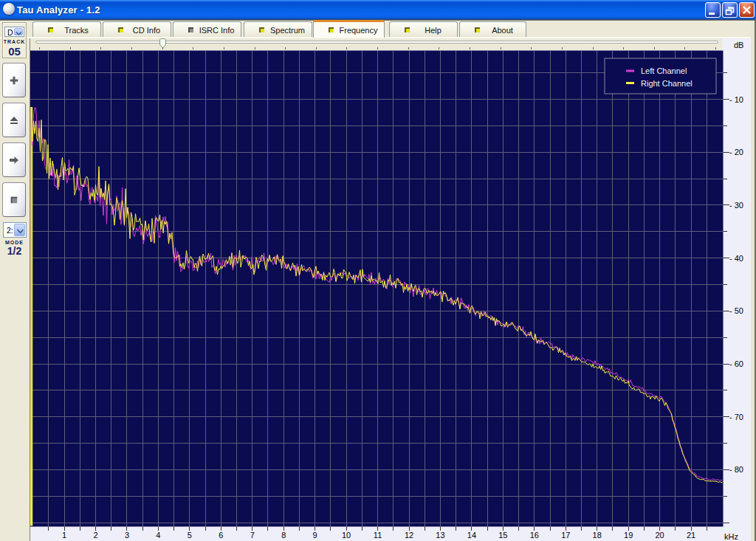  Describe the element at coordinates (737, 100) in the screenshot. I see `svg-text: - 10` at that location.